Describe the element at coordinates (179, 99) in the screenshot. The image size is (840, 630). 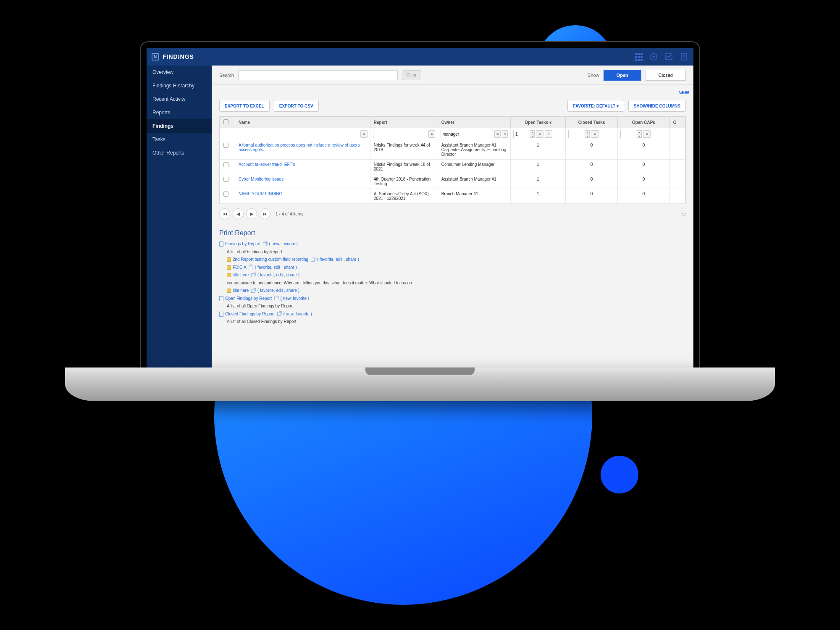
I see `sidebar-item-recent: Recent Activity` at that location.